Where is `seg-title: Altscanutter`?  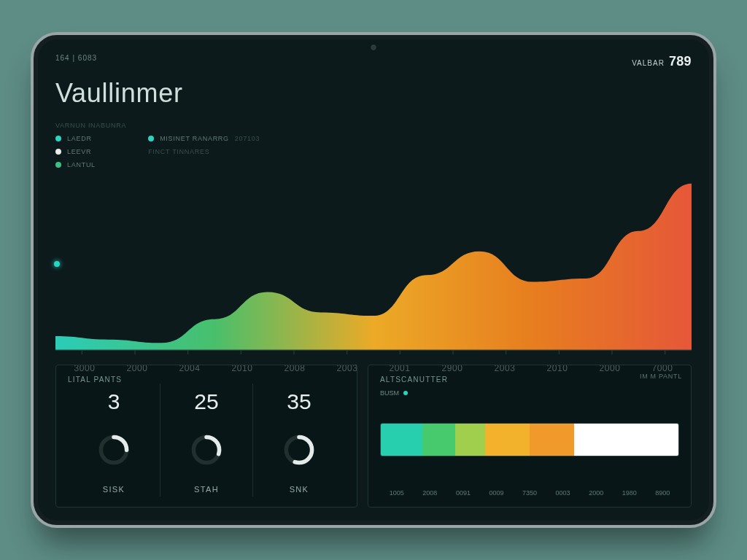 seg-title: Altscanutter is located at coordinates (414, 379).